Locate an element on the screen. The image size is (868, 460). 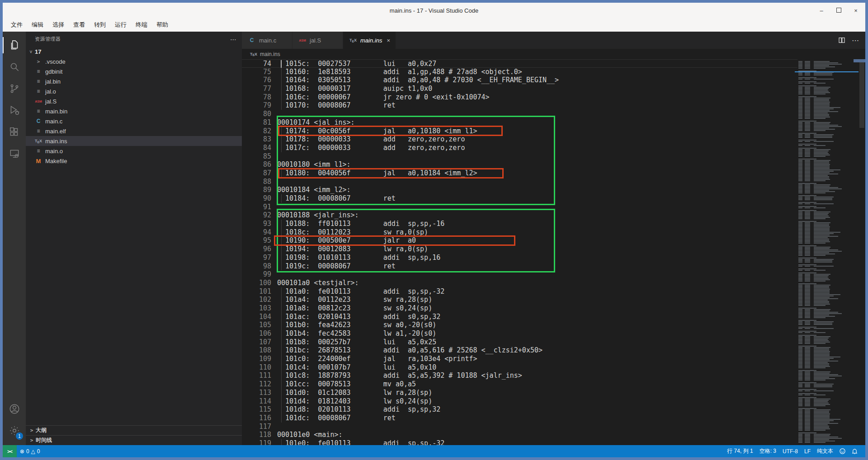
code-line: 80 is located at coordinates (520, 114).